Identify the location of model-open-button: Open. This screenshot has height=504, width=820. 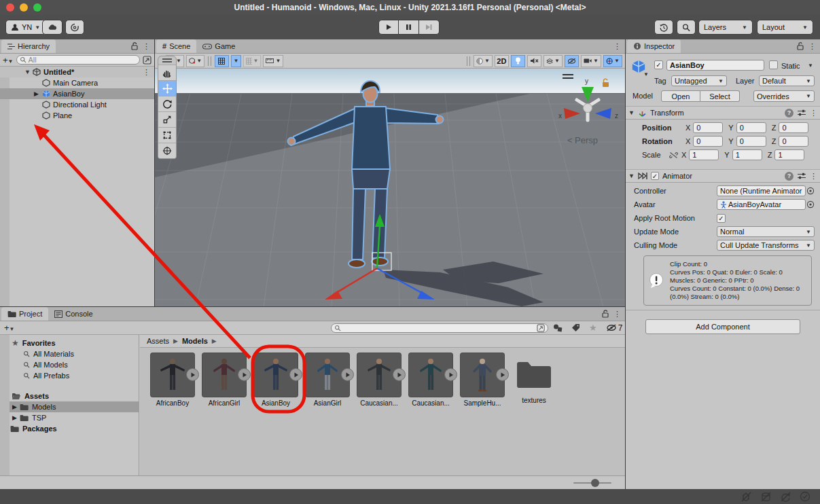
(681, 96).